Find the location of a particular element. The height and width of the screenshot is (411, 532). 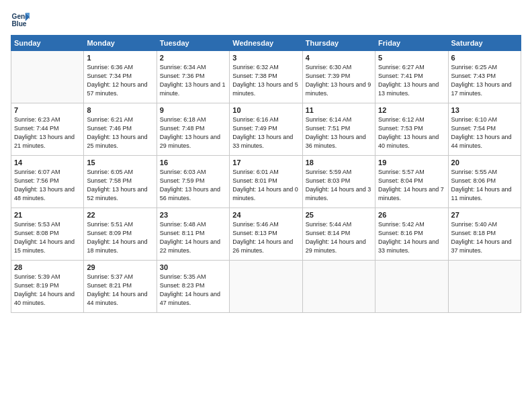

cell-info: Sunrise: 5:35 AMSunset: 8:23 PMDaylight:… is located at coordinates (190, 290).